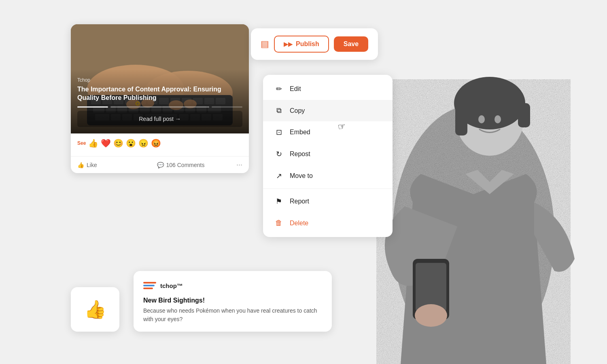 The image size is (607, 364). What do you see at coordinates (328, 111) in the screenshot?
I see `menu-item-copy: ⧉ Copy` at bounding box center [328, 111].